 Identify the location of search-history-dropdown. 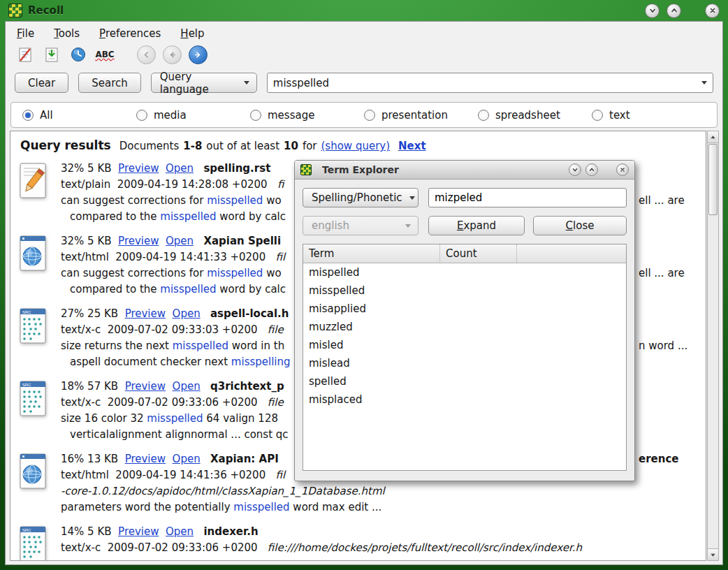
(704, 82).